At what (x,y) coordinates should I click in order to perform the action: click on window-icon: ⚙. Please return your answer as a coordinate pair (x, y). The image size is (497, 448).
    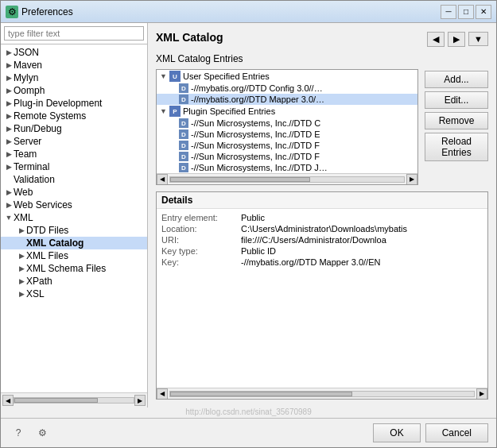
    Looking at the image, I should click on (12, 12).